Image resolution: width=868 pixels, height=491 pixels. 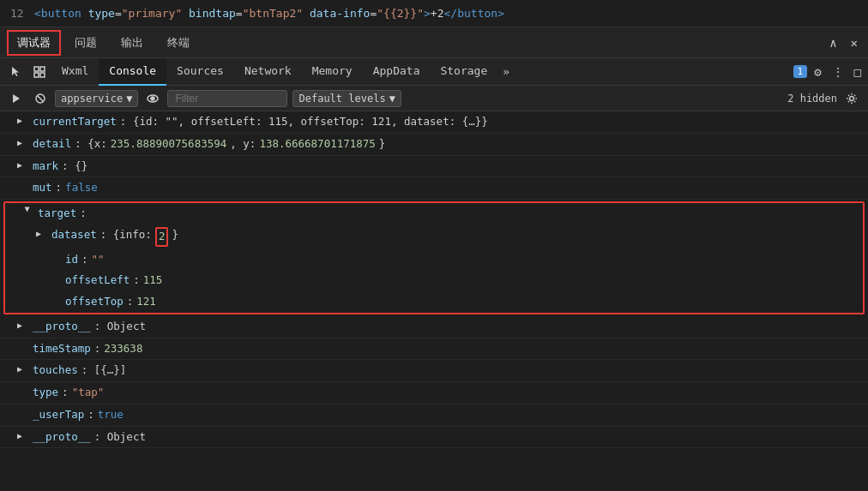 I want to click on entry-key: timeStamp, so click(x=62, y=350).